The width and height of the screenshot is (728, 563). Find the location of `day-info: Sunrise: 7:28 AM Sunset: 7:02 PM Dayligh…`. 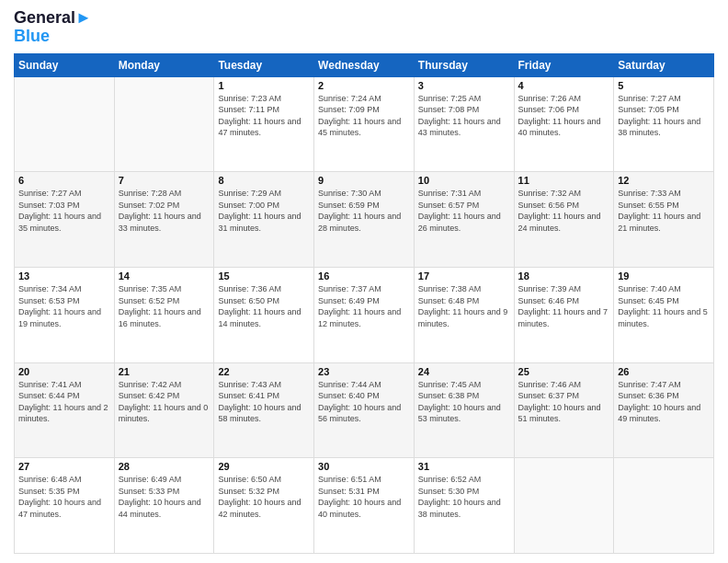

day-info: Sunrise: 7:28 AM Sunset: 7:02 PM Dayligh… is located at coordinates (165, 211).